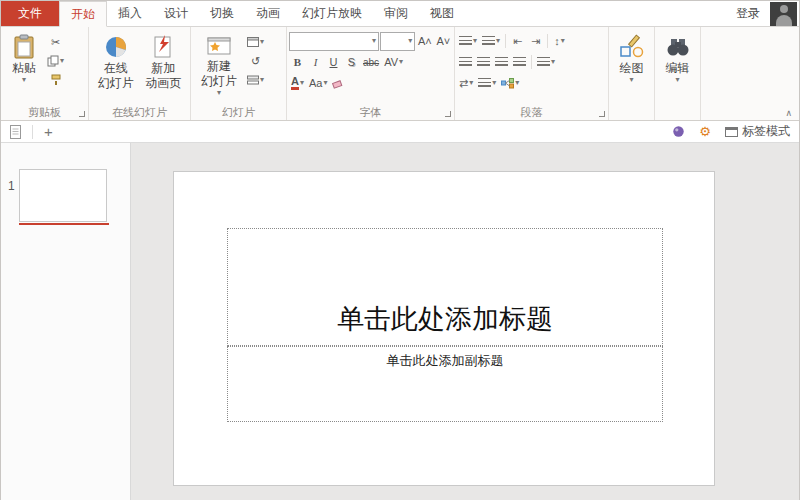  Describe the element at coordinates (705, 132) in the screenshot. I see `settings-button: ⚙` at that location.